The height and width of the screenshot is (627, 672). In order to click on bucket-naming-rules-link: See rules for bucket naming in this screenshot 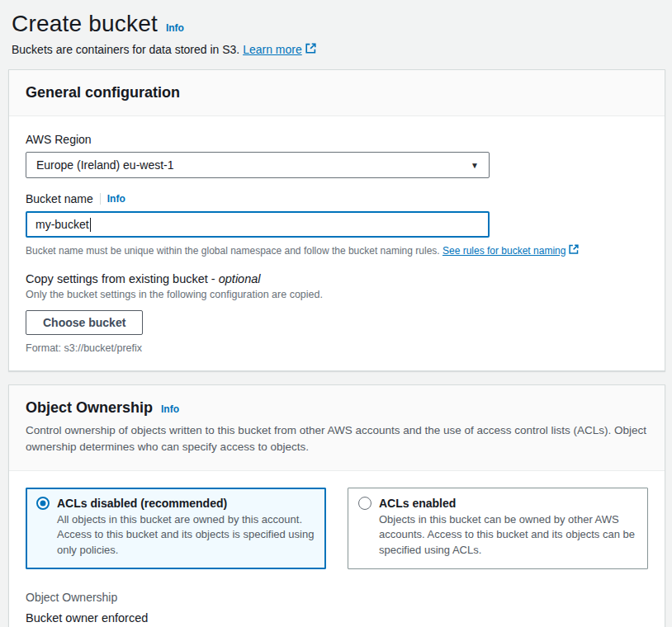, I will do `click(510, 251)`.